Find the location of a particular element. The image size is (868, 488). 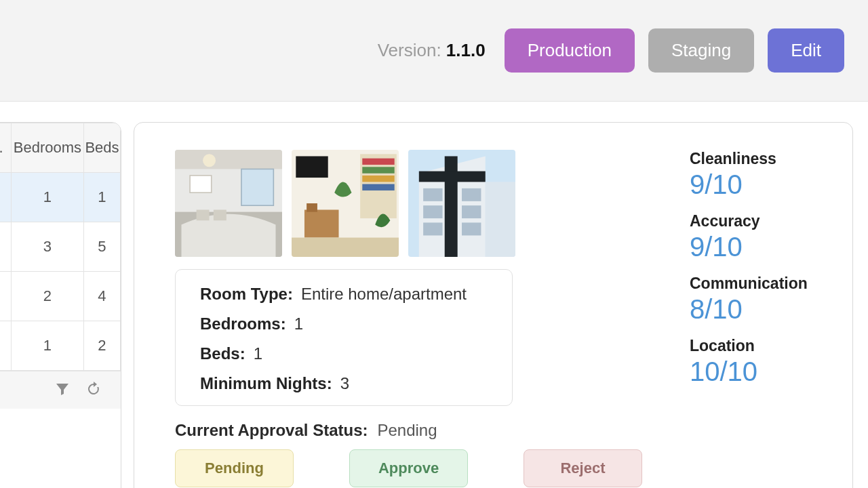

row-cell-beds: 4 is located at coordinates (102, 297).